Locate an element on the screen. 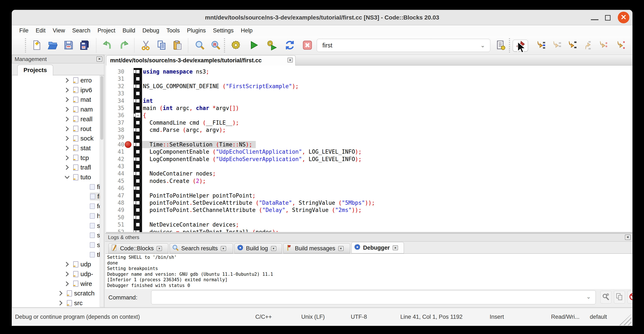 The image size is (644, 334). fold-collapse-icon: − is located at coordinates (138, 115).